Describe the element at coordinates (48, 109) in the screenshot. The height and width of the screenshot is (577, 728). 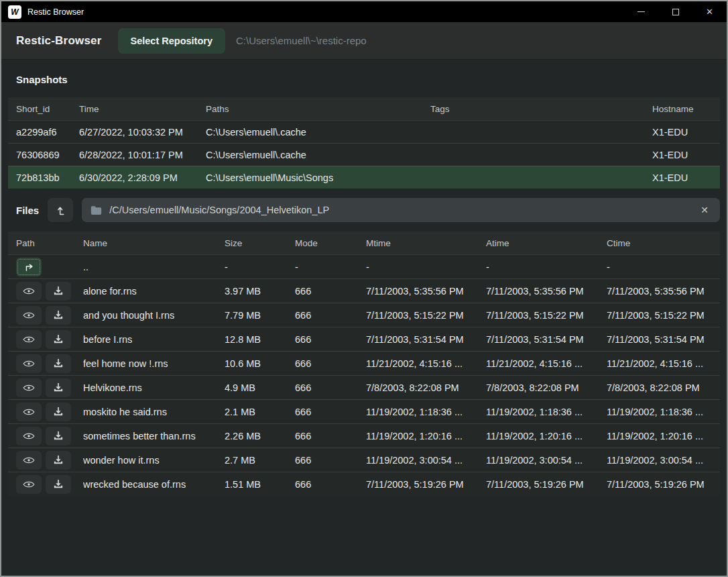
I see `column-header-short-id: Short_id` at that location.